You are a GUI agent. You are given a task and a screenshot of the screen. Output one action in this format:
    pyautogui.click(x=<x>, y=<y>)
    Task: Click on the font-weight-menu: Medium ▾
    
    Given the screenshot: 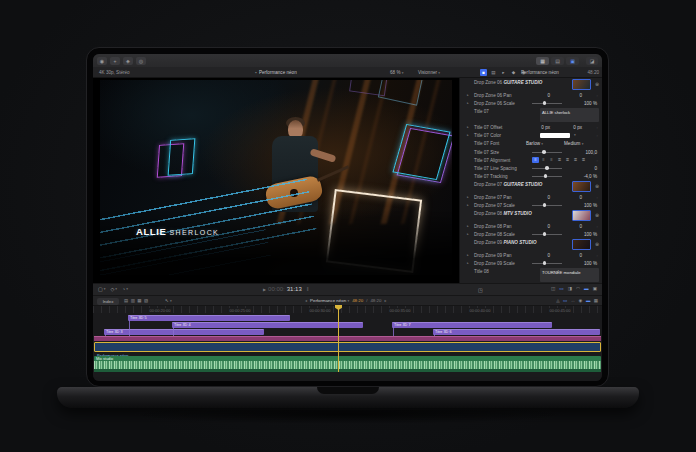 What is the action you would take?
    pyautogui.click(x=574, y=144)
    